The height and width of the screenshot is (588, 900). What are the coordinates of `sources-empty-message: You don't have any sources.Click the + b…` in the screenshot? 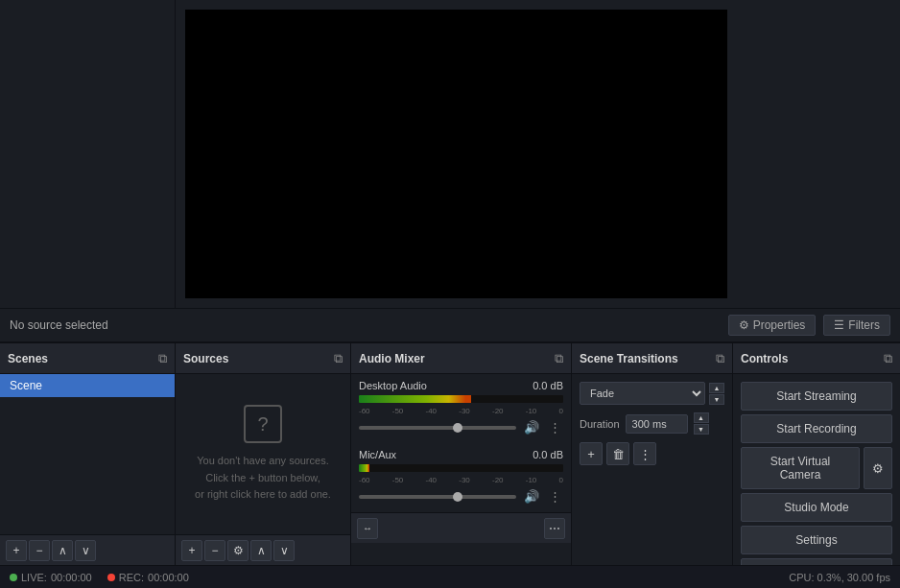 It's located at (263, 478).